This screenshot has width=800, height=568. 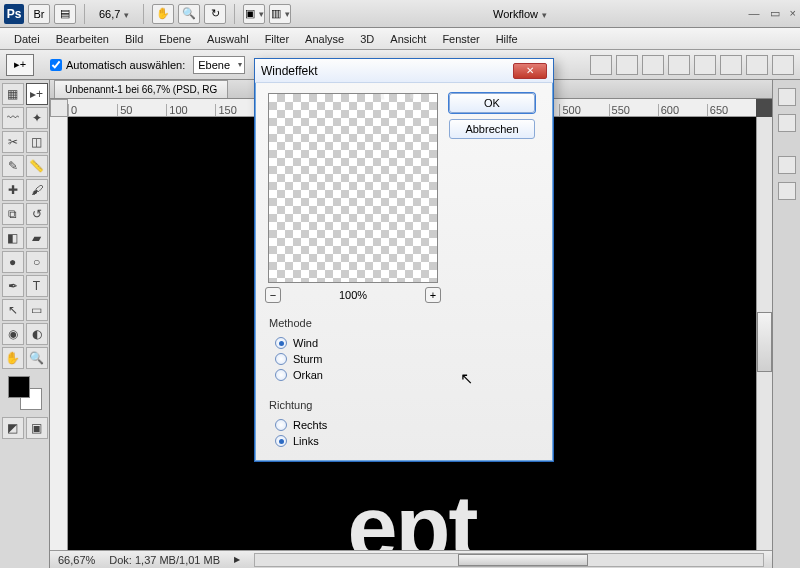 What do you see at coordinates (679, 65) in the screenshot?
I see `align-4-icon` at bounding box center [679, 65].